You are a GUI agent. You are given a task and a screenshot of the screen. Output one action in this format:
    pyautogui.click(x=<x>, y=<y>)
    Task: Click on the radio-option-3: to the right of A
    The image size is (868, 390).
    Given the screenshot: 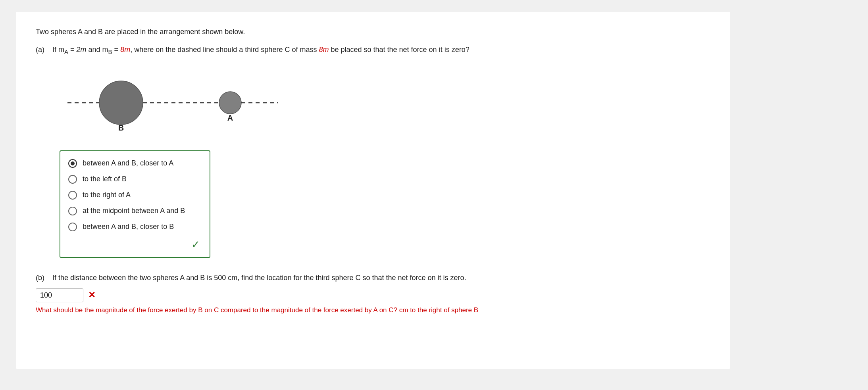 What is the action you would take?
    pyautogui.click(x=134, y=195)
    